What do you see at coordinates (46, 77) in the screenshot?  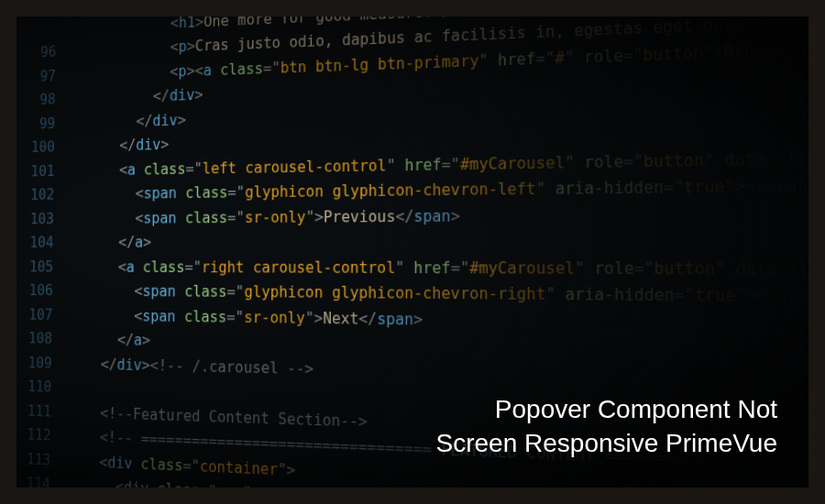 I see `line-number: 97` at bounding box center [46, 77].